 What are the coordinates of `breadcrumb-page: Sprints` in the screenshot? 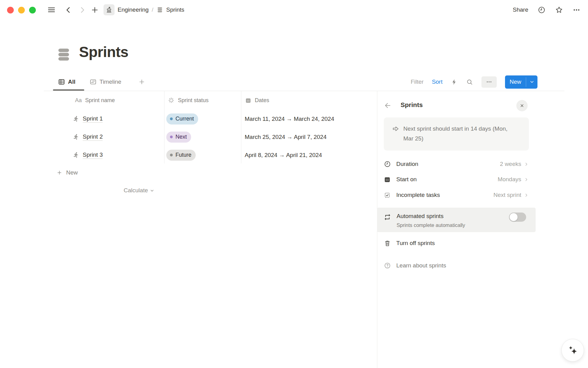 It's located at (175, 10).